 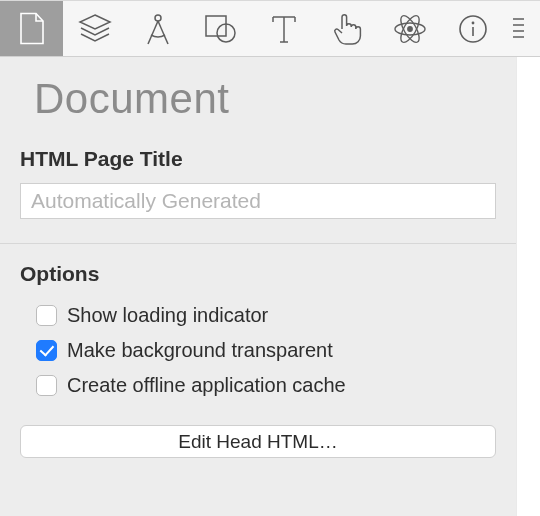 What do you see at coordinates (258, 316) in the screenshot?
I see `option-show-loading: Show loading indicator` at bounding box center [258, 316].